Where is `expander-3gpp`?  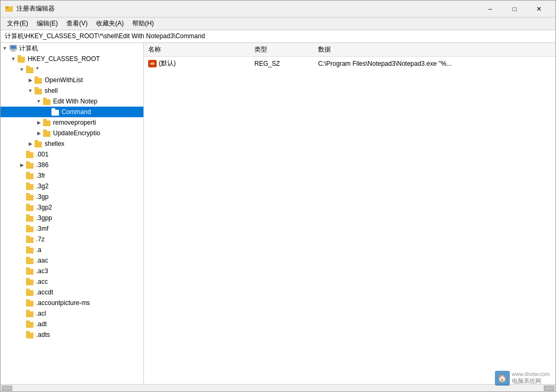 expander-3gpp is located at coordinates (22, 218).